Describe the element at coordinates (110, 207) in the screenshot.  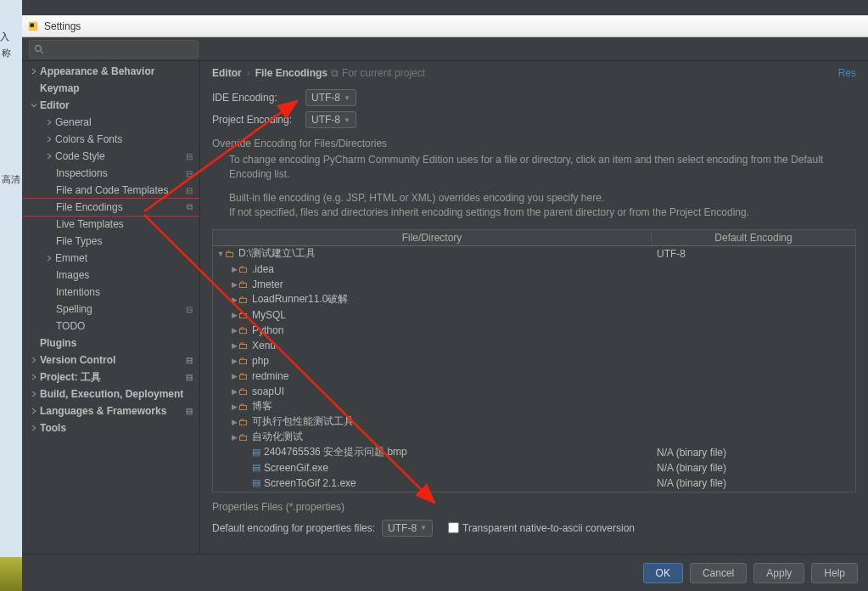
I see `sidebar-item-file-encodings: File Encodings⧉` at that location.